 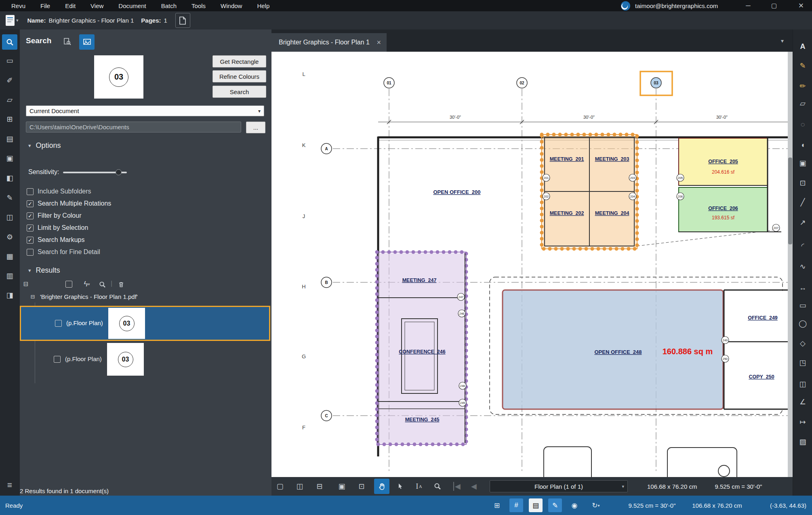 What do you see at coordinates (145, 111) in the screenshot?
I see `search-scope-select: Current Document ▾` at bounding box center [145, 111].